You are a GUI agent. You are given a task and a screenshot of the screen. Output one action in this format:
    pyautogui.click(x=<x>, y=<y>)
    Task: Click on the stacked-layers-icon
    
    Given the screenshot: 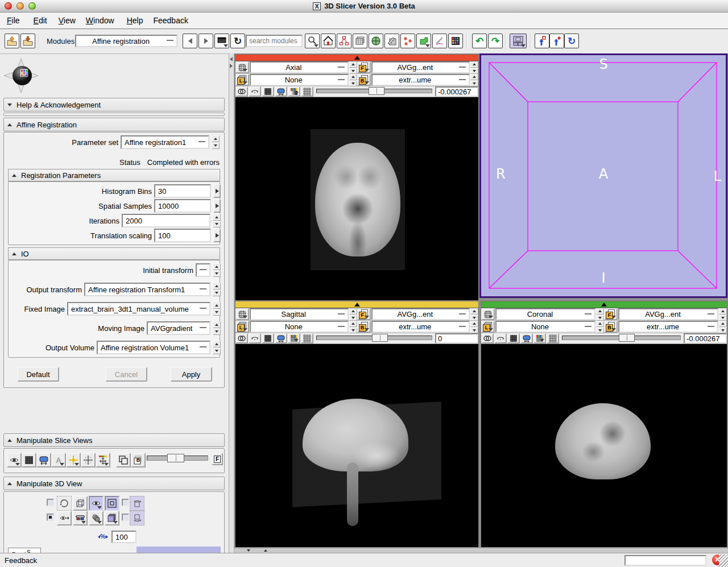 What is the action you would take?
    pyautogui.click(x=112, y=518)
    